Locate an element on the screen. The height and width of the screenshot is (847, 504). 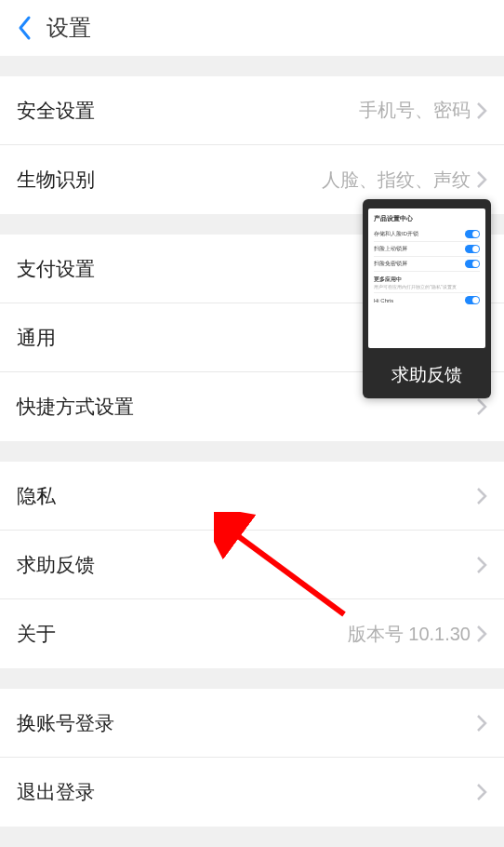
row-label: 隐私 is located at coordinates (36, 496).